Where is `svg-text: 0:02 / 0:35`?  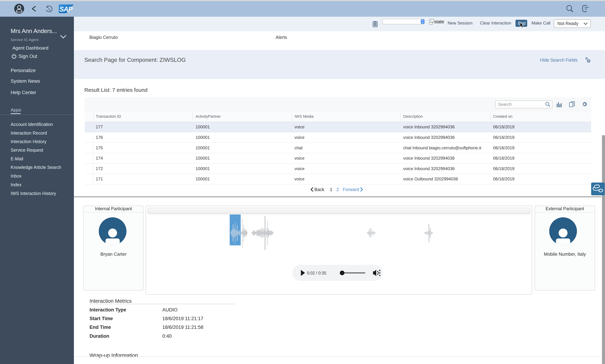 svg-text: 0:02 / 0:35 is located at coordinates (316, 273).